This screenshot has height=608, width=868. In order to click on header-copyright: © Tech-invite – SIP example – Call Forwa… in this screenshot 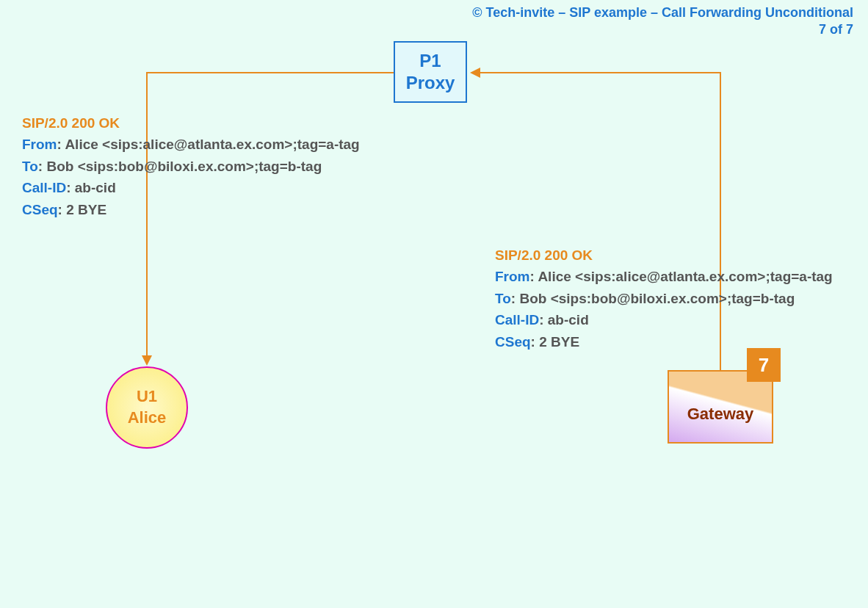, I will do `click(662, 13)`.